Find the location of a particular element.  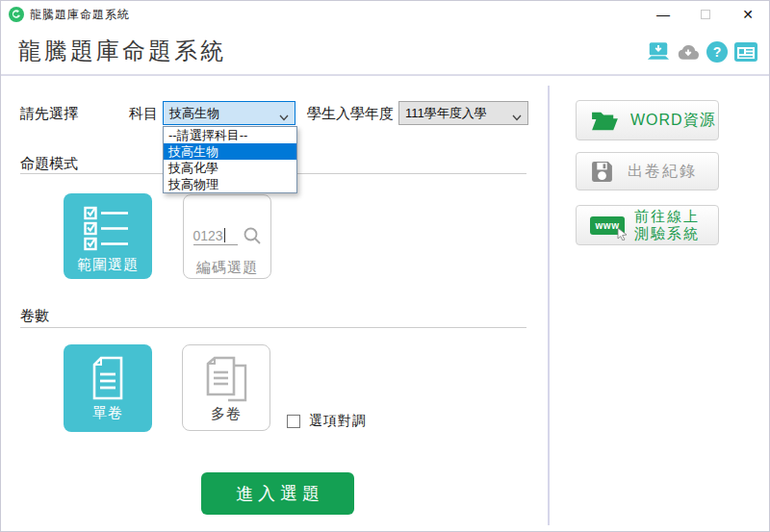

header-separator is located at coordinates (385, 75).